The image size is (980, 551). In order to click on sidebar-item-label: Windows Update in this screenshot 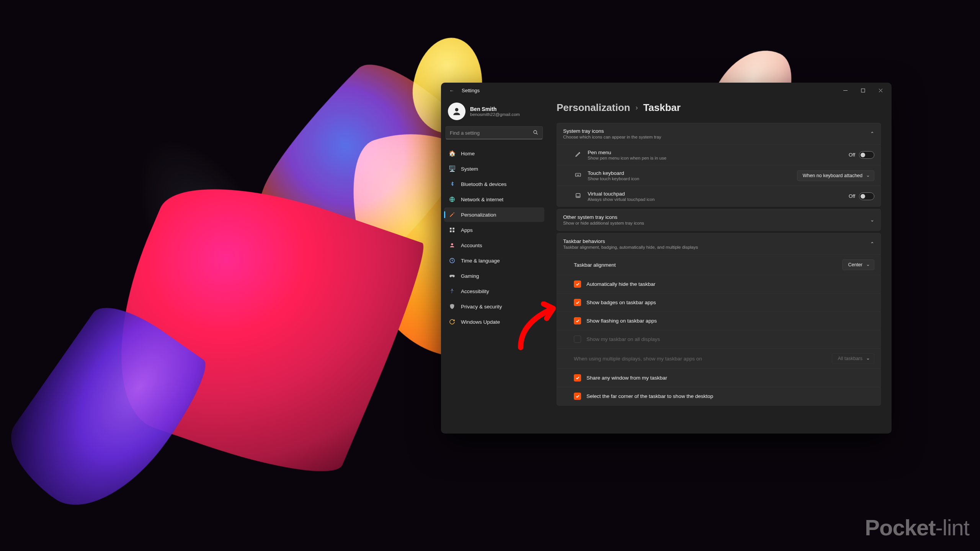, I will do `click(480, 322)`.